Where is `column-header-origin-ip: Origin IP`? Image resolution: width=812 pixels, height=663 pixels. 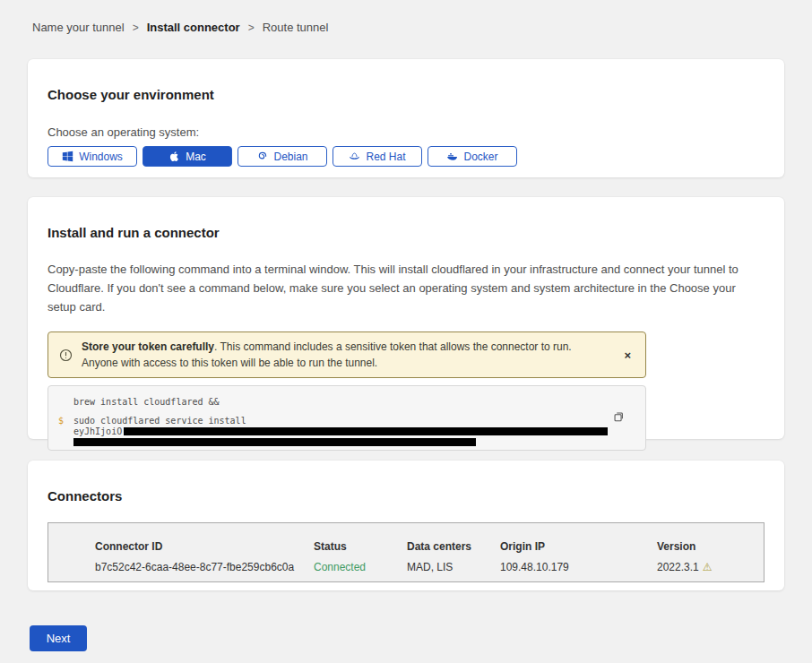
column-header-origin-ip: Origin IP is located at coordinates (579, 547).